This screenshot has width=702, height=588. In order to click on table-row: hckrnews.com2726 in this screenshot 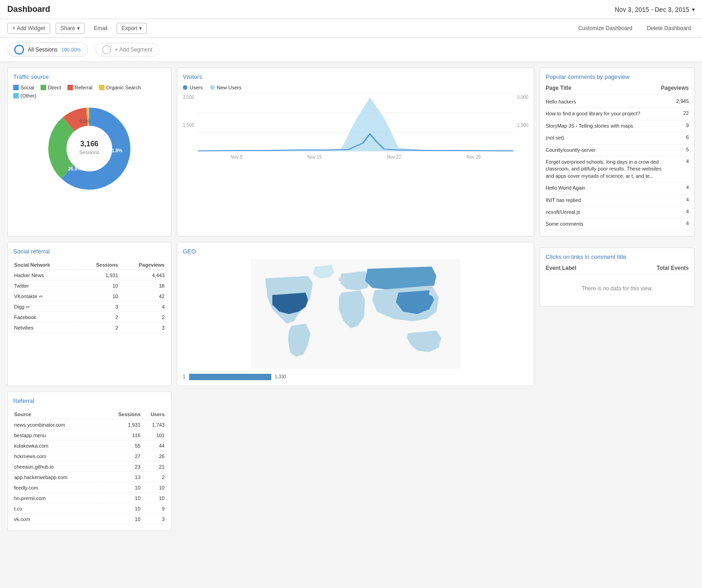, I will do `click(89, 457)`.